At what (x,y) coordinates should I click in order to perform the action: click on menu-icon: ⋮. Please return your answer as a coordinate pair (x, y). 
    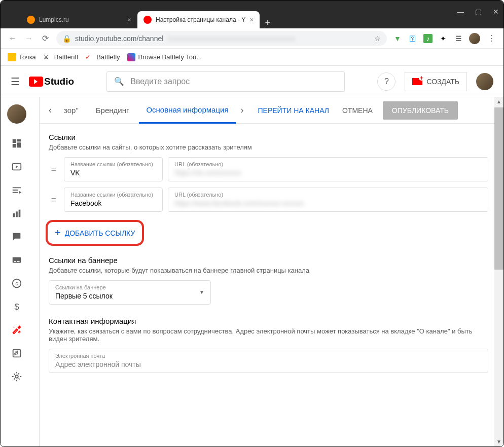
    Looking at the image, I should click on (491, 39).